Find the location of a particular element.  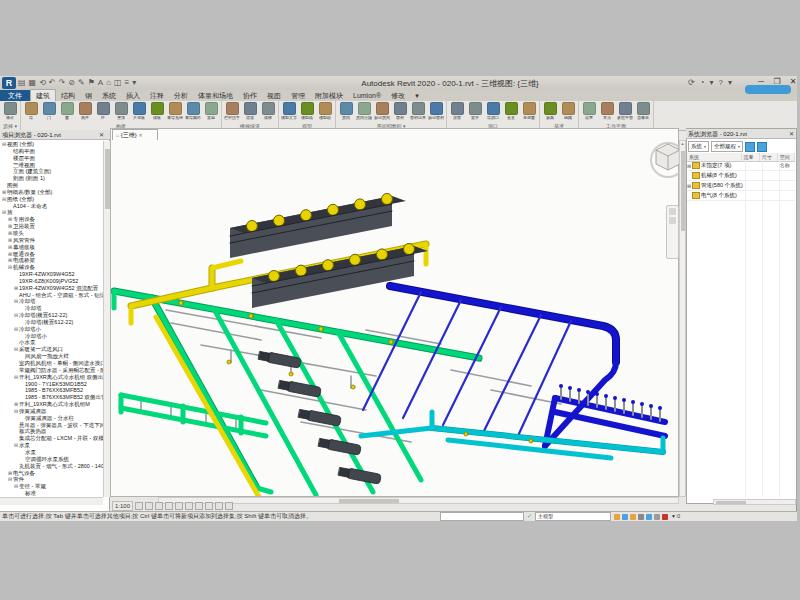

canvas-hscrollbar is located at coordinates (418, 500).